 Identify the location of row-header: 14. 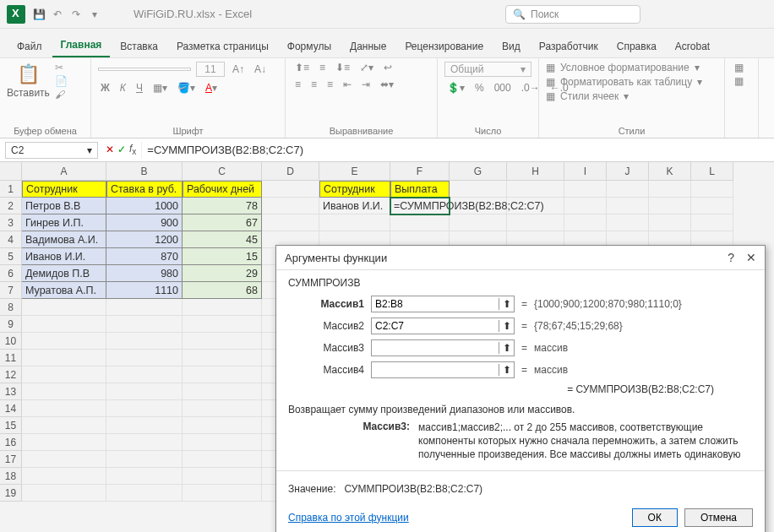
(11, 409).